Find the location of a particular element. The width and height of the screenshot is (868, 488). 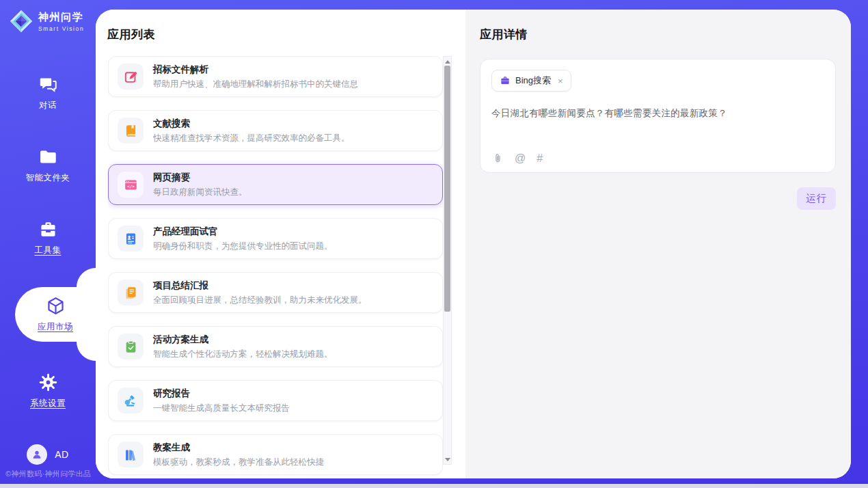

chip-close-icon: × is located at coordinates (560, 81).